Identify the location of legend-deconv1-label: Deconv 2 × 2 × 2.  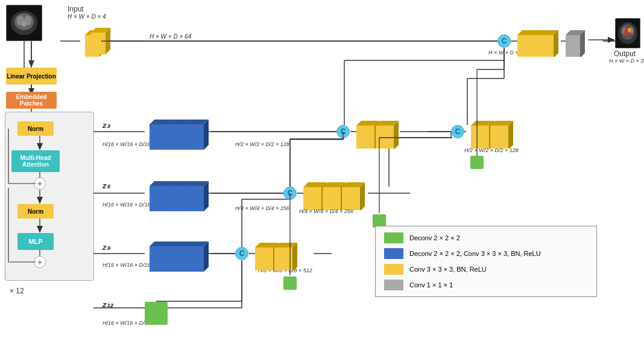
(435, 238).